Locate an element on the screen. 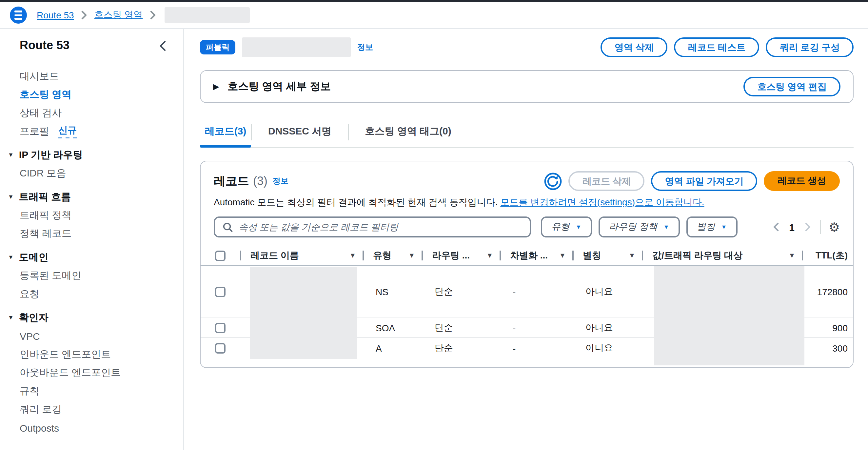 This screenshot has width=868, height=450. zone-header: 퍼블릭 정보 영역 삭제 레코드 테스트 쿼리 로깅 구성 is located at coordinates (527, 47).